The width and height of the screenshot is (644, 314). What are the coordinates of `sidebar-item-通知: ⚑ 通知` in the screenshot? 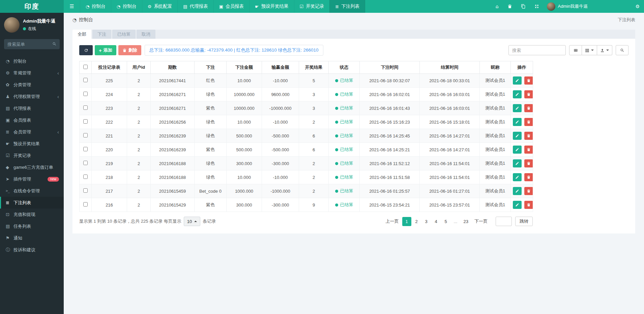 It's located at (32, 238).